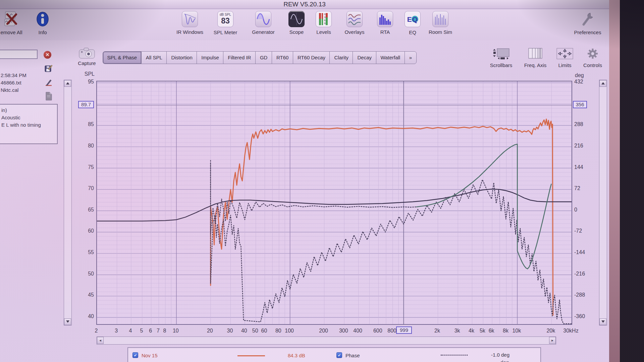 This screenshot has height=362, width=644. Describe the element at coordinates (48, 69) in the screenshot. I see `save-icon` at that location.